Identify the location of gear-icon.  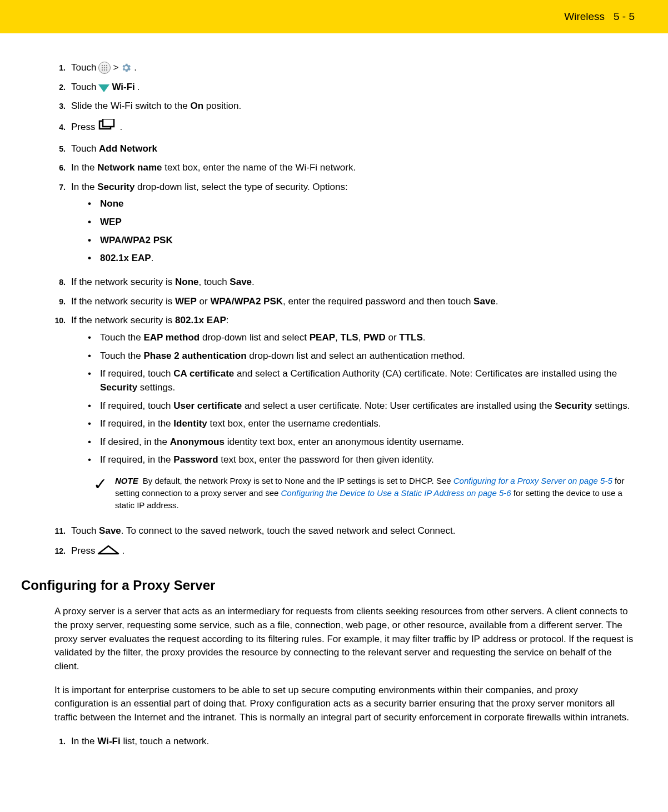
(126, 68).